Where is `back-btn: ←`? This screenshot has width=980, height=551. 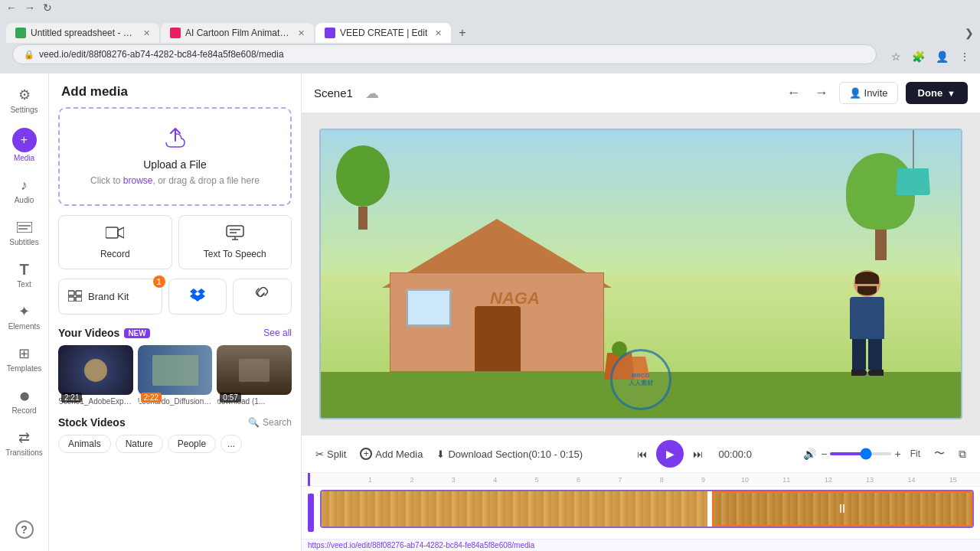
back-btn: ← is located at coordinates (11, 8).